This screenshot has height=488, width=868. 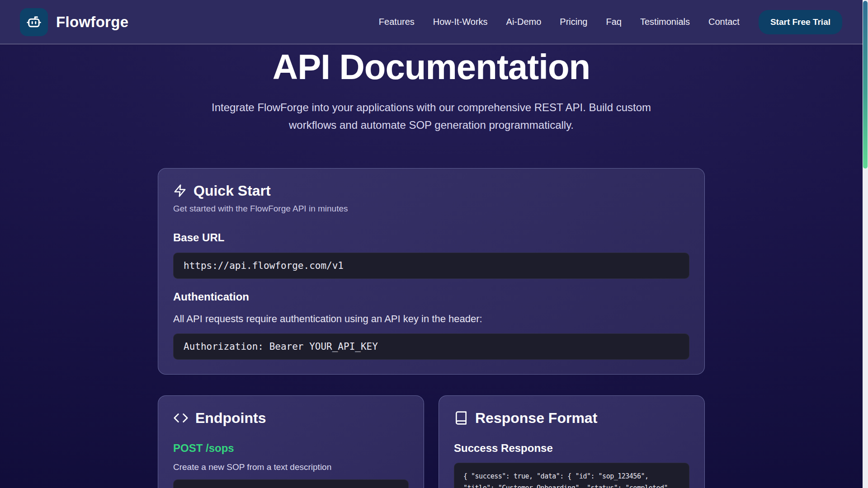 What do you see at coordinates (34, 22) in the screenshot?
I see `brand-logo` at bounding box center [34, 22].